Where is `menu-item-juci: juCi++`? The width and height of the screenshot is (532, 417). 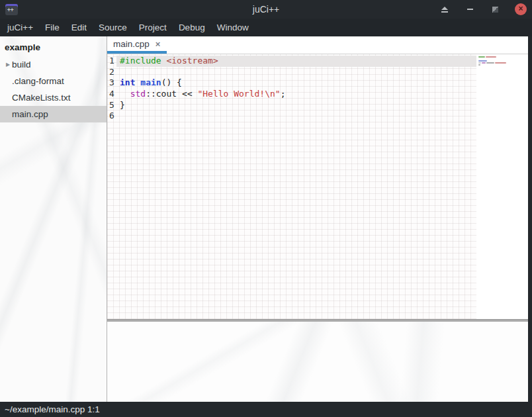 menu-item-juci: juCi++ is located at coordinates (20, 28).